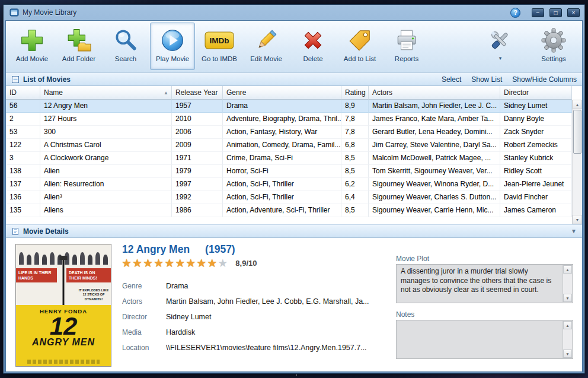 The image size is (588, 378). Describe the element at coordinates (289, 185) in the screenshot. I see `table-row: 137 Alien: Resurrection 1997 Action, Sci…` at that location.